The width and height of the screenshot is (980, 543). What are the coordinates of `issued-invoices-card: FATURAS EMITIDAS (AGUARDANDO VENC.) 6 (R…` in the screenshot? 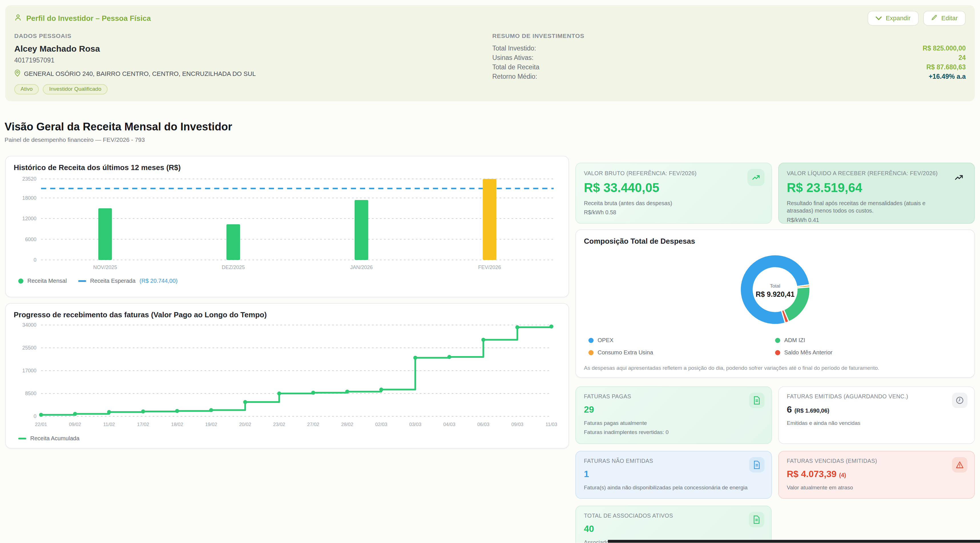 It's located at (877, 415).